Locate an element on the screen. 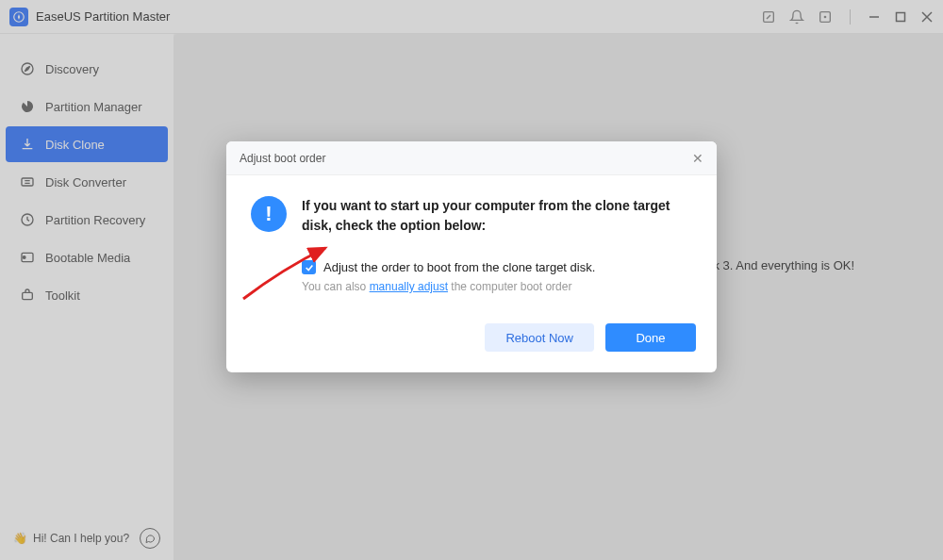  info-icon: ! is located at coordinates (269, 214).